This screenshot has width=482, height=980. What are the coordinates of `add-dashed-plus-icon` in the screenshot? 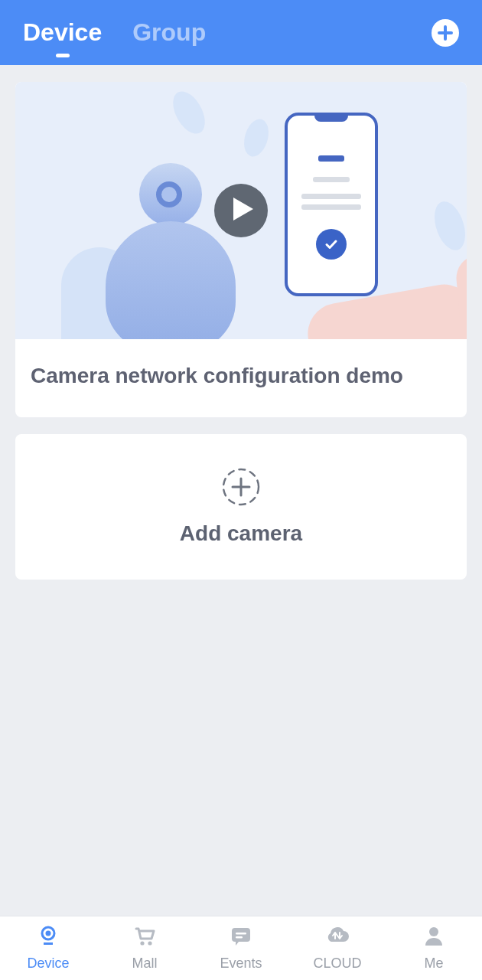 It's located at (241, 487).